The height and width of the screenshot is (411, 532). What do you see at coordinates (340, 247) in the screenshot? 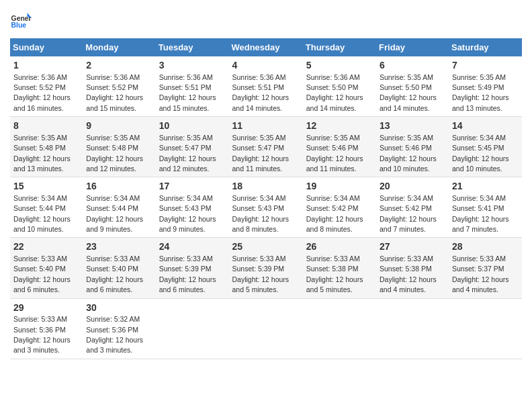
I see `day-number: 26` at bounding box center [340, 247].